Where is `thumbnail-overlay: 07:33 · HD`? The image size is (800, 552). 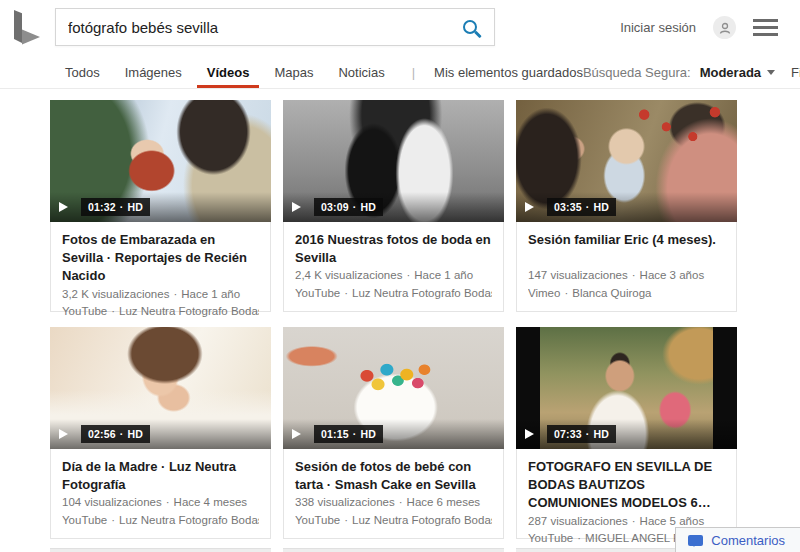
thumbnail-overlay: 07:33 · HD is located at coordinates (626, 434).